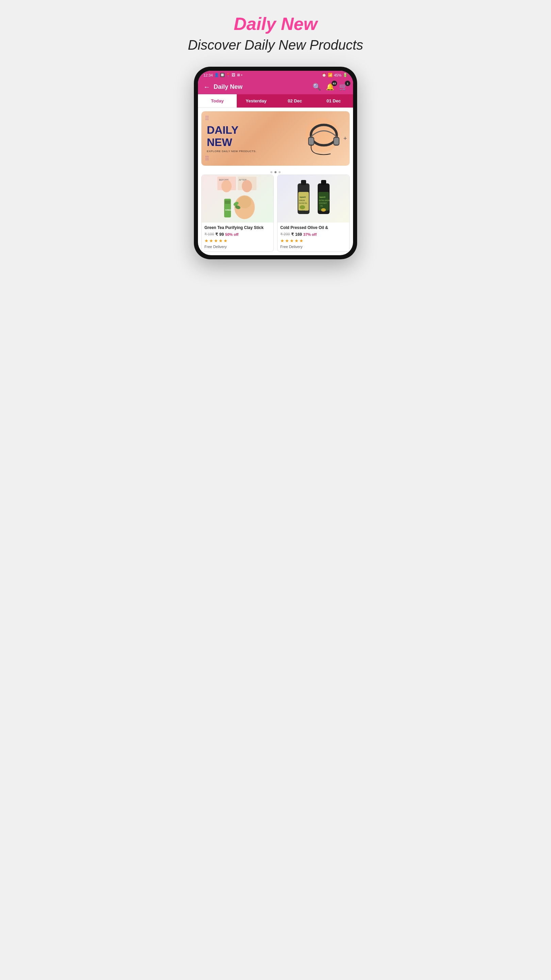 Image resolution: width=551 pixels, height=980 pixels. Describe the element at coordinates (255, 138) in the screenshot. I see `banner-text-block: DAILY NEW EXPLORE DAILY NEW PRODUCTS.` at that location.